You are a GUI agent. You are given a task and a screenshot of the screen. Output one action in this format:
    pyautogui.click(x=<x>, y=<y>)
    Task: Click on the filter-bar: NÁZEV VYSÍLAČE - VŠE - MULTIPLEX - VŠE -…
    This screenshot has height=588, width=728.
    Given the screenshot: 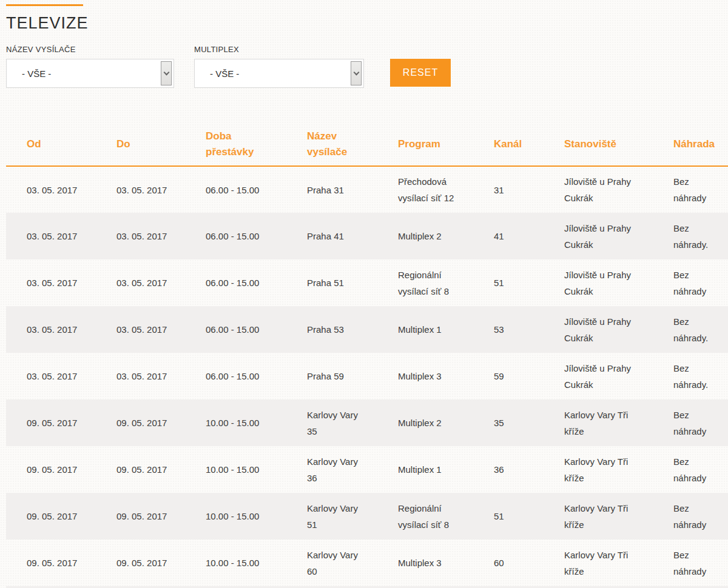 What is the action you would take?
    pyautogui.click(x=367, y=67)
    